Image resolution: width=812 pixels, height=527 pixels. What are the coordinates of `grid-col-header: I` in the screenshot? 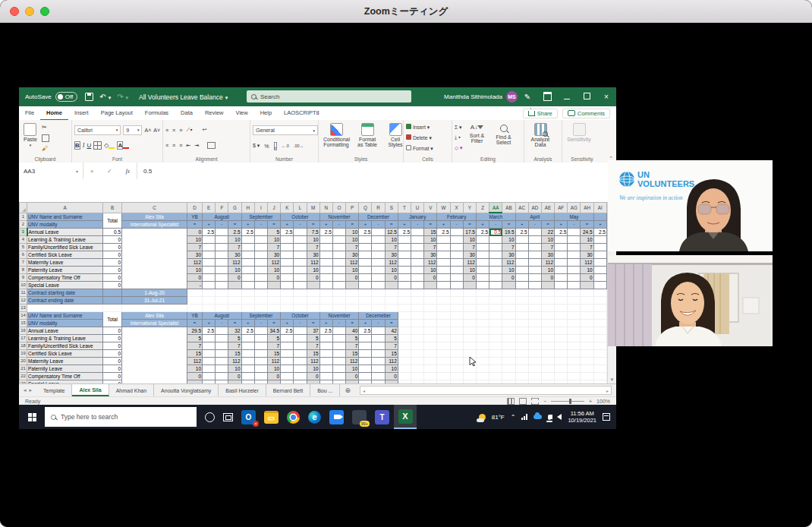 It's located at (261, 208).